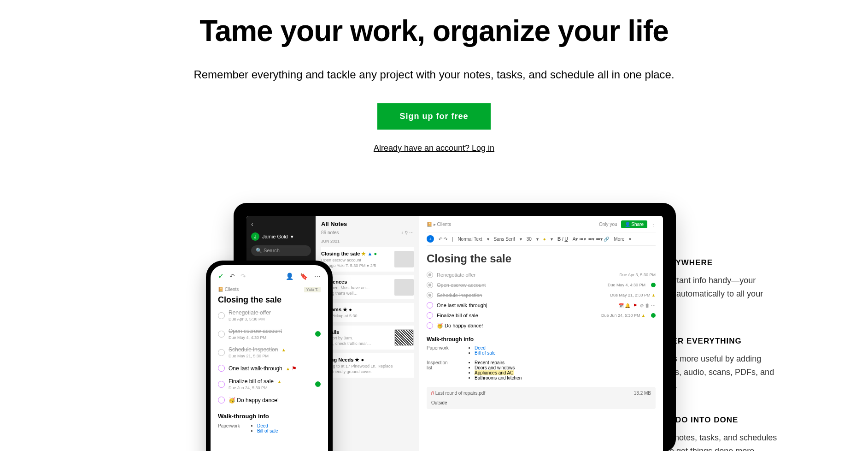  Describe the element at coordinates (440, 370) in the screenshot. I see `inspection-label: Inspection list` at that location.